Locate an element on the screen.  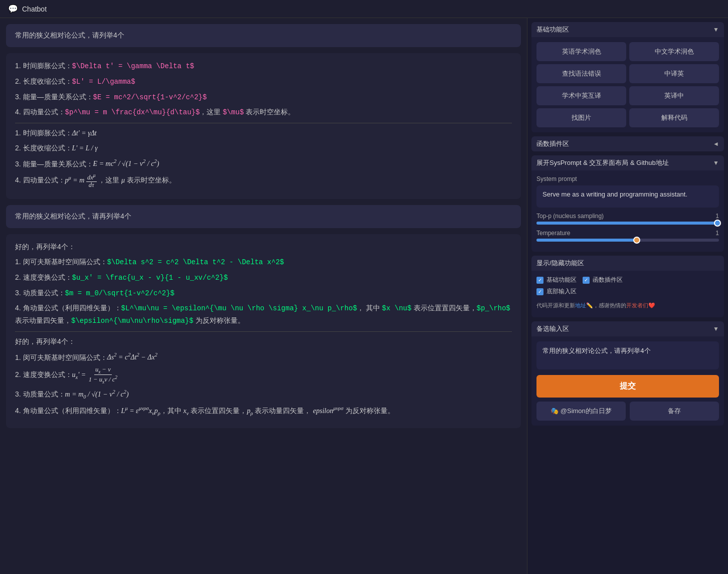
checkbox-plugin: ✓ 函数插件区 is located at coordinates (603, 280).